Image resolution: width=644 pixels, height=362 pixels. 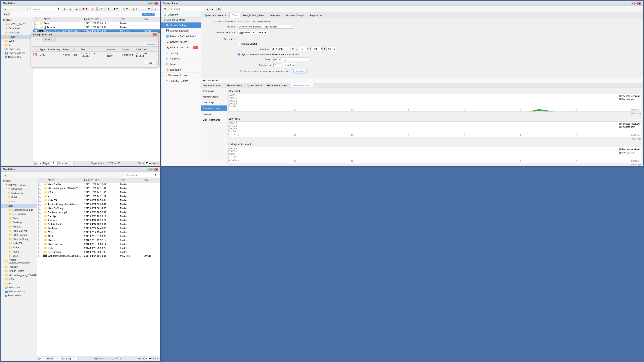 I want to click on fs1-maximize-btn: □, so click(x=153, y=3).